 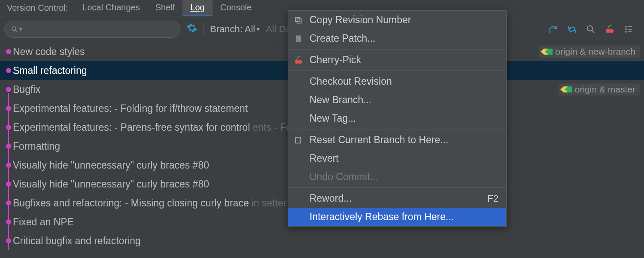 I want to click on menu-item-label: Cherry-Pick, so click(x=335, y=60).